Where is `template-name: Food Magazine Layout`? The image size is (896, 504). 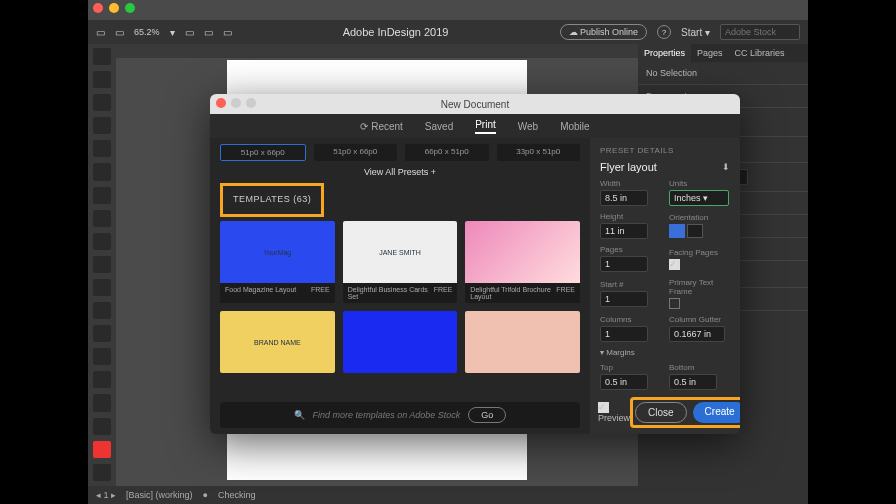 template-name: Food Magazine Layout is located at coordinates (260, 290).